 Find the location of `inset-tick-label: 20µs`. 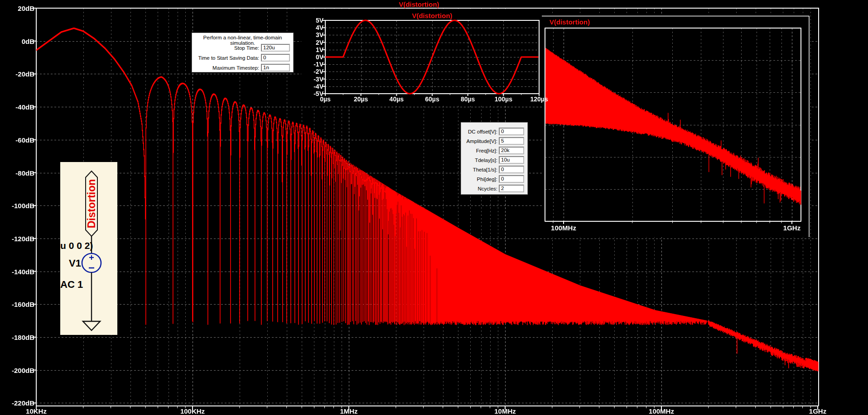

inset-tick-label: 20µs is located at coordinates (361, 99).